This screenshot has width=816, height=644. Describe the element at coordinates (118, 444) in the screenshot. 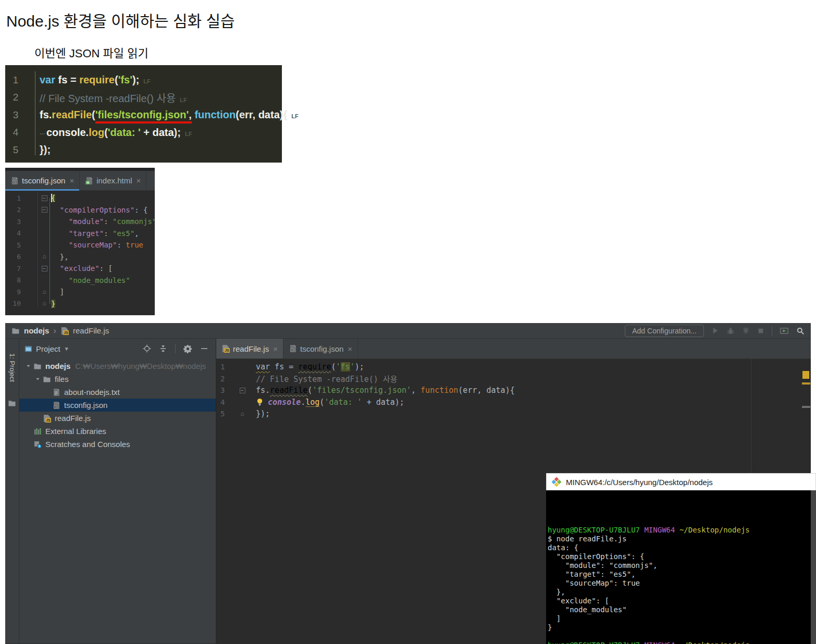

I see `tree-item-Scratches and Consoles: Scratches and Consoles` at that location.